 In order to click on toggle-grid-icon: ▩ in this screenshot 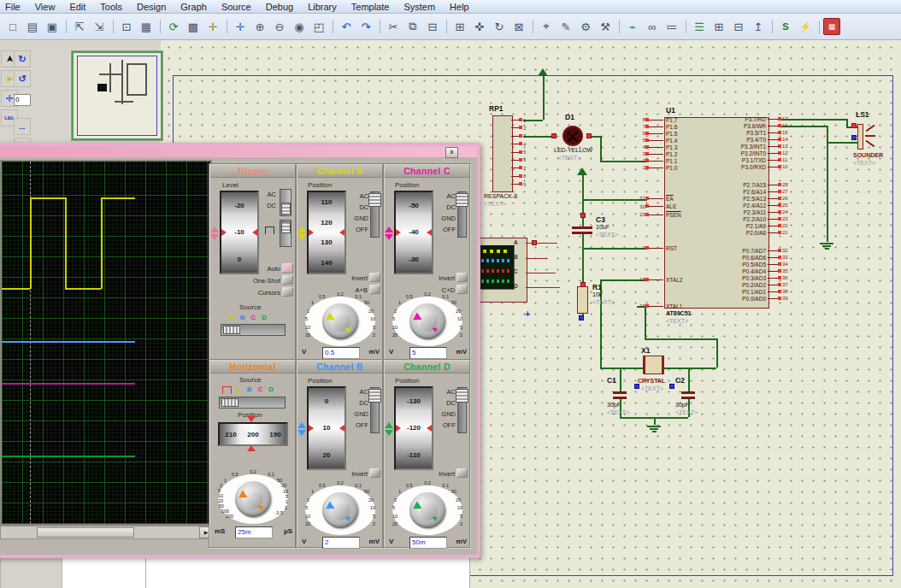, I will do `click(193, 26)`.